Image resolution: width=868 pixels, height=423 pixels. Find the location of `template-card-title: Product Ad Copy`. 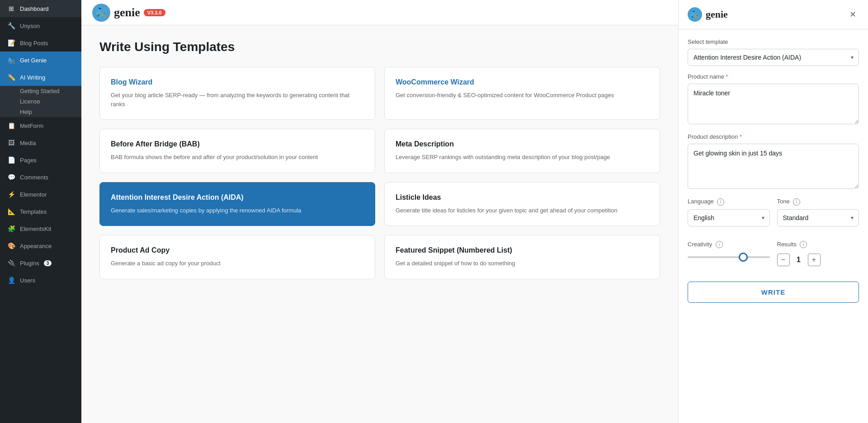

template-card-title: Product Ad Copy is located at coordinates (237, 250).